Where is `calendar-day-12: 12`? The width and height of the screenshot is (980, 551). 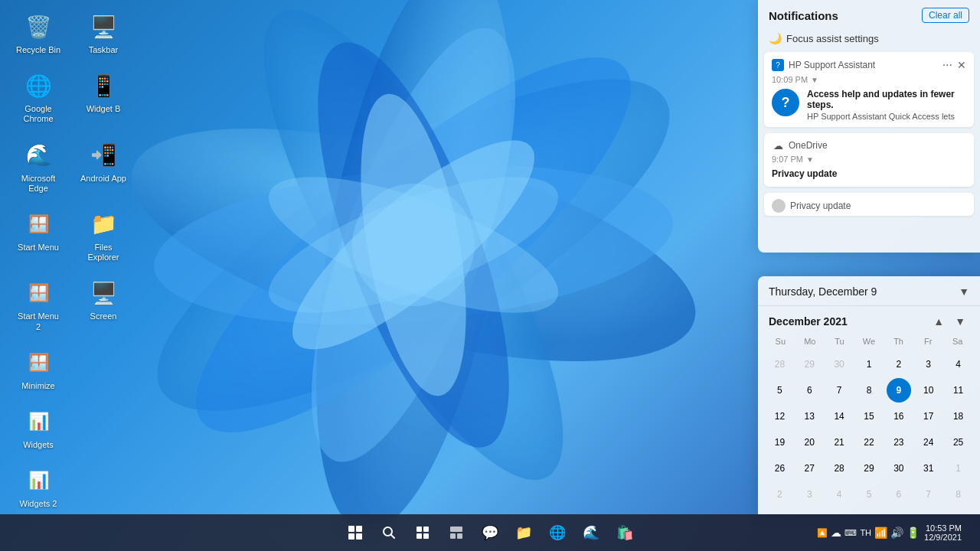
calendar-day-12: 12 is located at coordinates (779, 416).